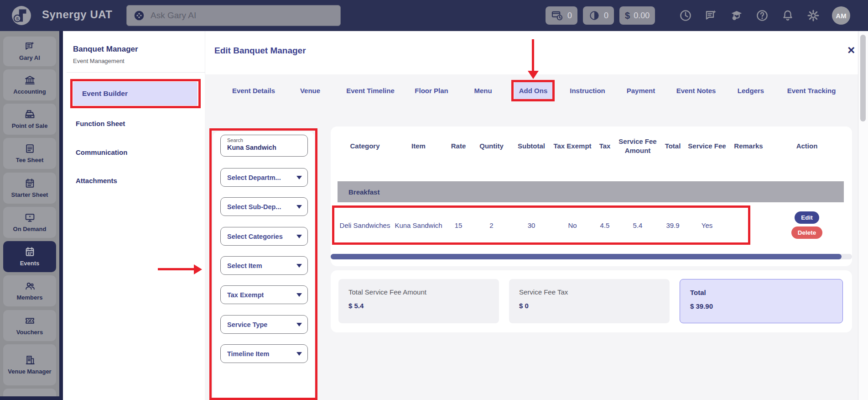 Image resolution: width=868 pixels, height=400 pixels. I want to click on edit-button: Edit, so click(807, 217).